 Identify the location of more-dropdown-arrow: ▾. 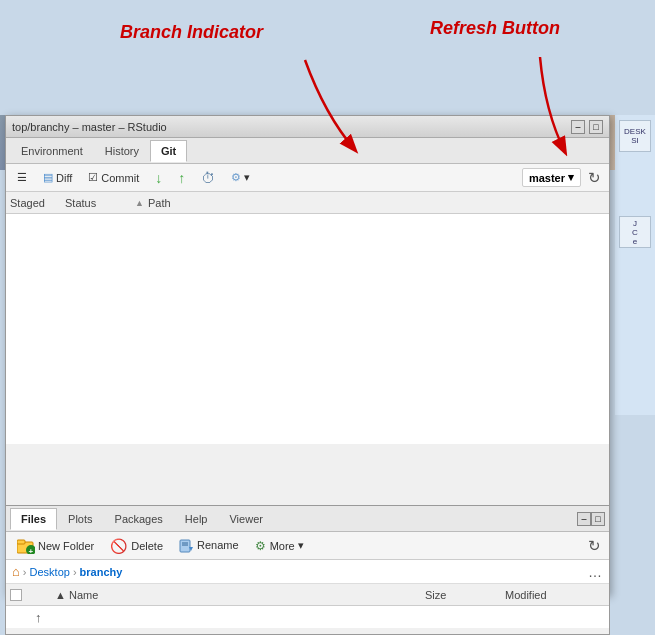
(301, 546).